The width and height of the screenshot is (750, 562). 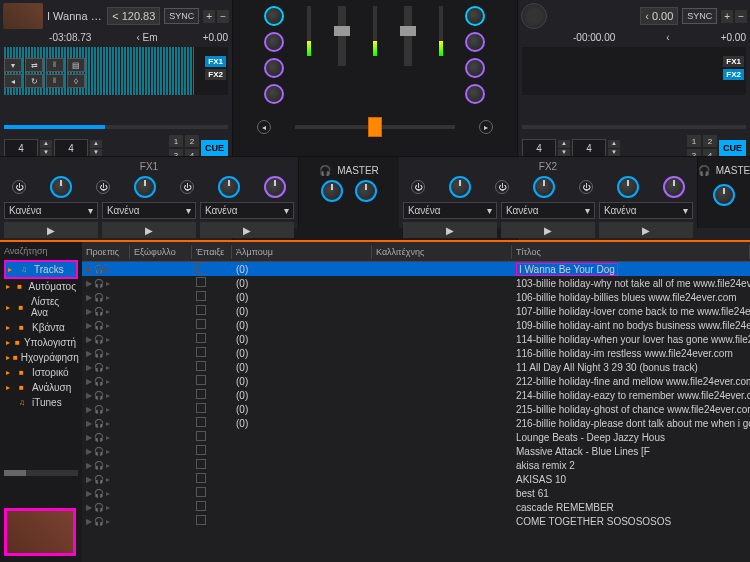 What do you see at coordinates (214, 148) in the screenshot?
I see `deck-a-cue: CUE` at bounding box center [214, 148].